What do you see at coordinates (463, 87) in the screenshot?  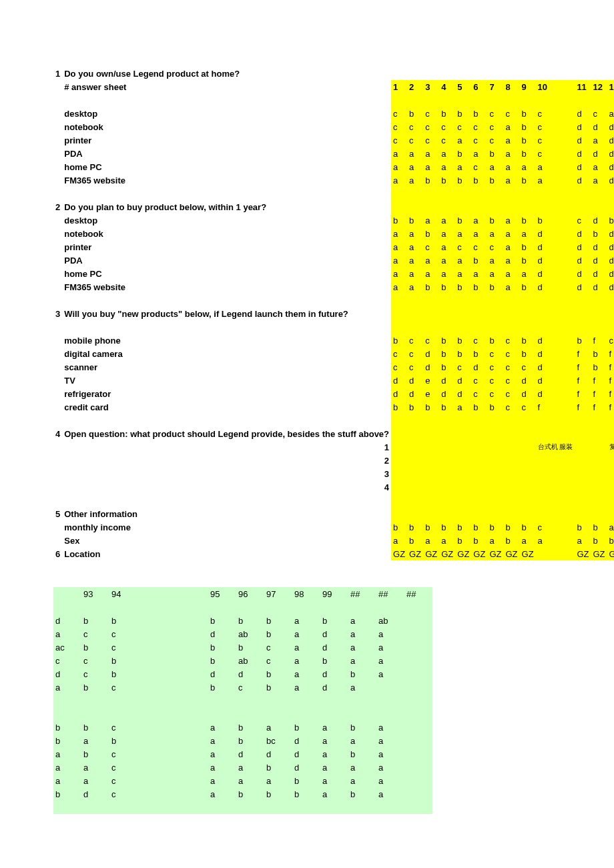 I see `col-5: 5` at bounding box center [463, 87].